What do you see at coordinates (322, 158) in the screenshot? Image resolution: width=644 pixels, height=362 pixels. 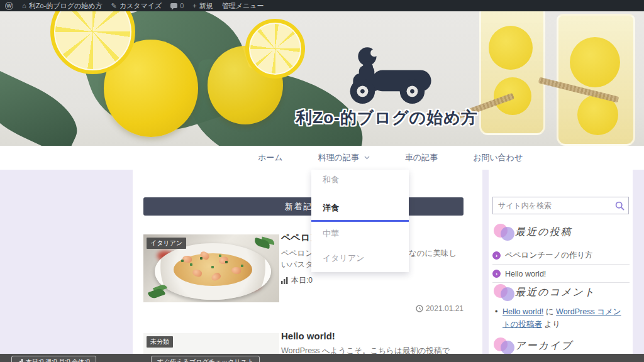 I see `main-navigation: ホーム 料理の記事 車の記事 お問い合わせ` at bounding box center [322, 158].